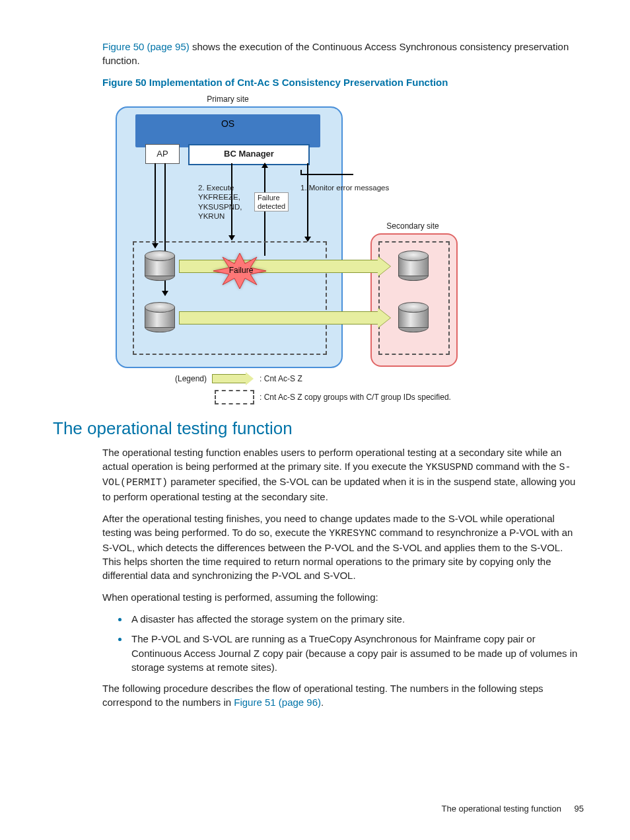 Image resolution: width=630 pixels, height=840 pixels. Describe the element at coordinates (322, 702) in the screenshot. I see `p4-b: .` at that location.